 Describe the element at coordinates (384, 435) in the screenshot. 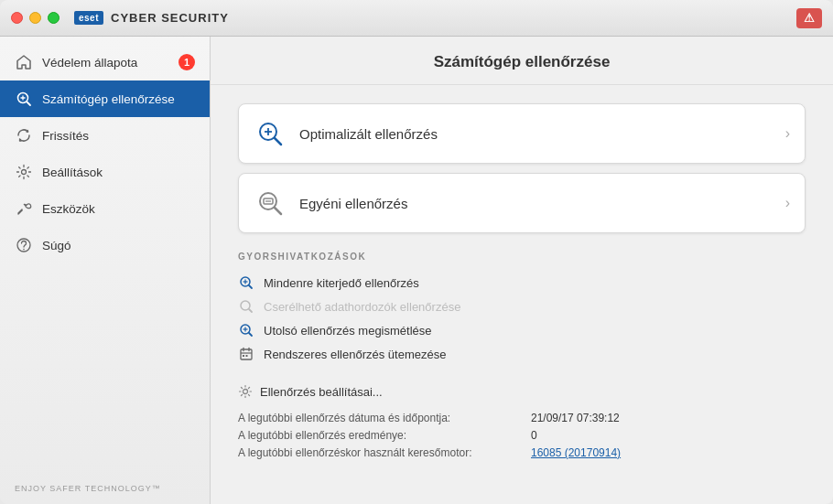

I see `info-label-result: A legutóbbi ellenőrzés eredménye:` at that location.